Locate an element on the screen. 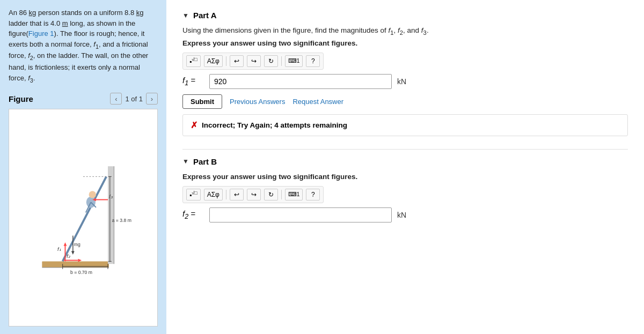 The height and width of the screenshot is (334, 644). matrix-button-a: ▪√□ is located at coordinates (193, 61).